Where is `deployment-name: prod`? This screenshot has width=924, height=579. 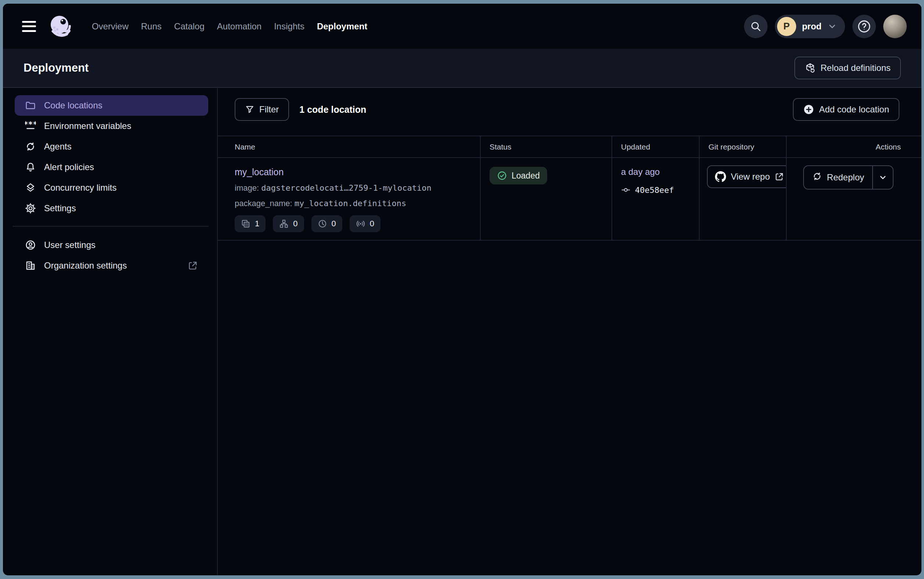 deployment-name: prod is located at coordinates (811, 27).